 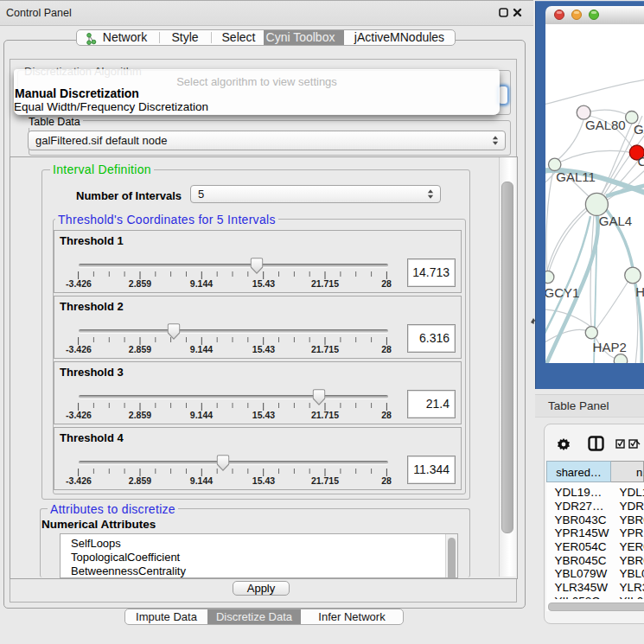 I want to click on svg-text: GCY1, so click(x=562, y=292).